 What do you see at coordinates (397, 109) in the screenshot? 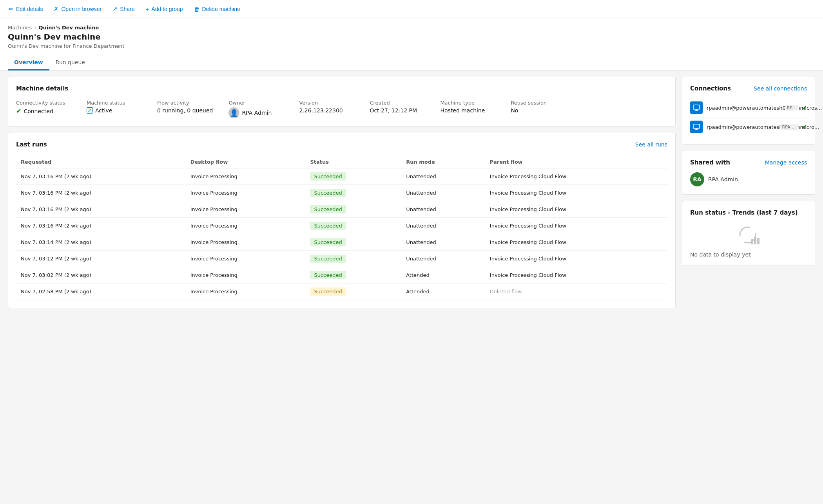
I see `created-item: Created Oct 27, 12:12 PM` at bounding box center [397, 109].